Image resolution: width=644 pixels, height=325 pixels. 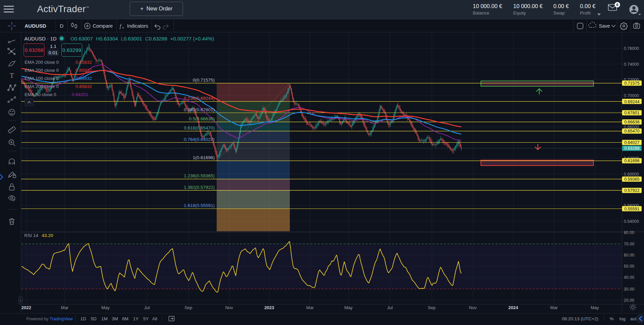 What do you see at coordinates (632, 113) in the screenshot?
I see `svg-text: 0.67801` at bounding box center [632, 113].